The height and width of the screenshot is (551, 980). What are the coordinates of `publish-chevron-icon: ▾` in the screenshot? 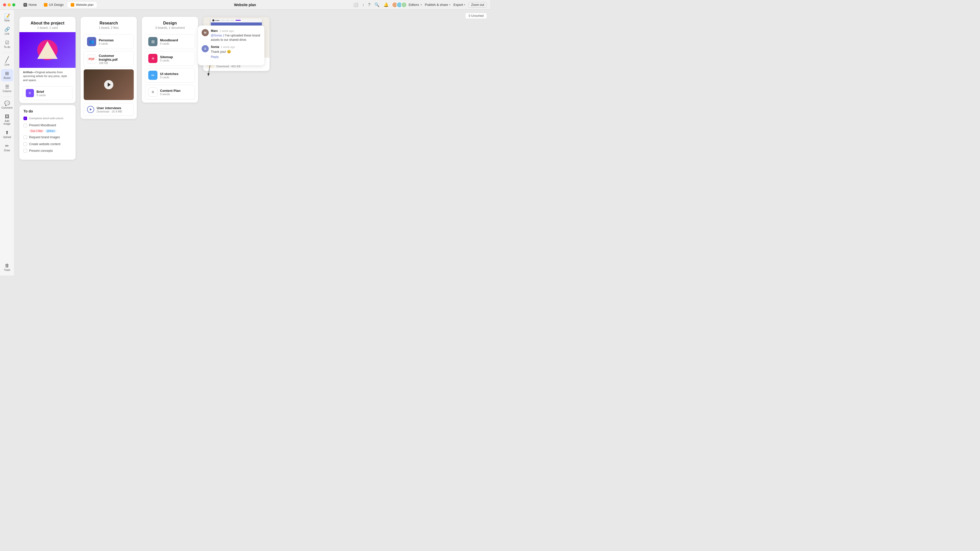 It's located at (450, 5).